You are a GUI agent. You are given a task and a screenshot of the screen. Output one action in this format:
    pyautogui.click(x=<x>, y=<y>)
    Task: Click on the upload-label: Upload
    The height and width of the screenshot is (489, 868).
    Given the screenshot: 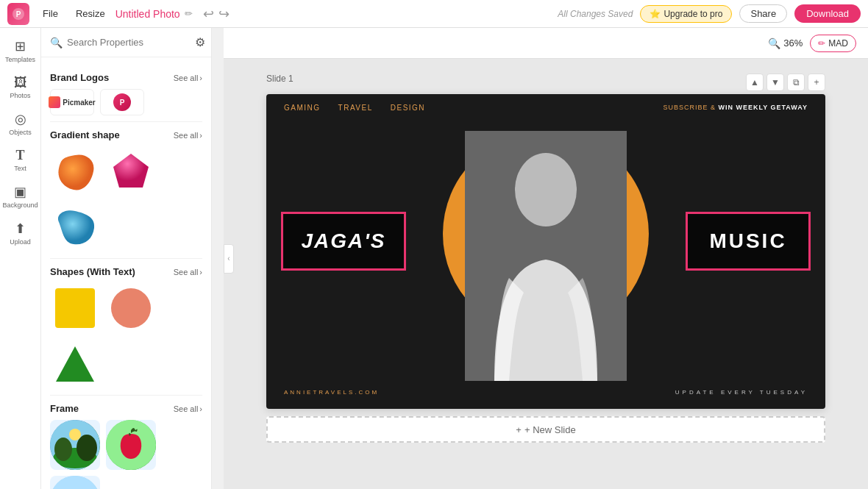 What is the action you would take?
    pyautogui.click(x=21, y=242)
    